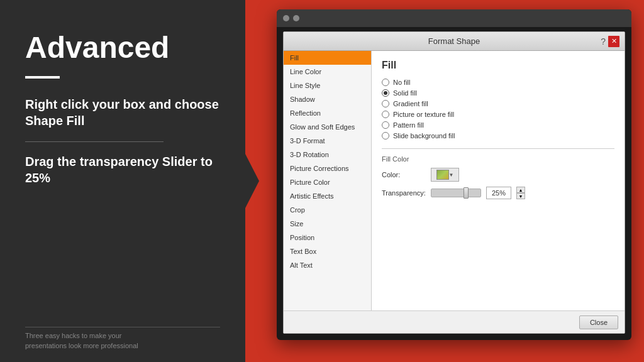  What do you see at coordinates (327, 168) in the screenshot?
I see `sidebar-item-picture-corrections: Picture Corrections` at bounding box center [327, 168].